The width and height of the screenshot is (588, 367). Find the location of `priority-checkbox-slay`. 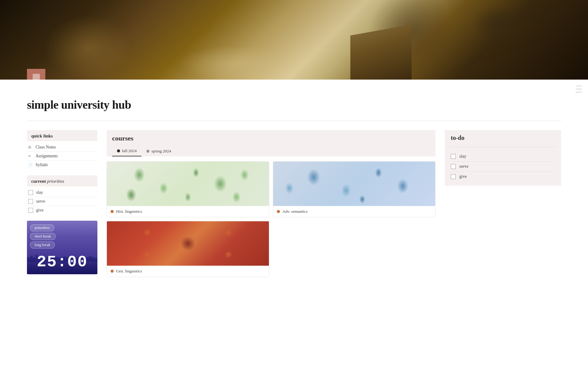

priority-checkbox-slay is located at coordinates (31, 193).